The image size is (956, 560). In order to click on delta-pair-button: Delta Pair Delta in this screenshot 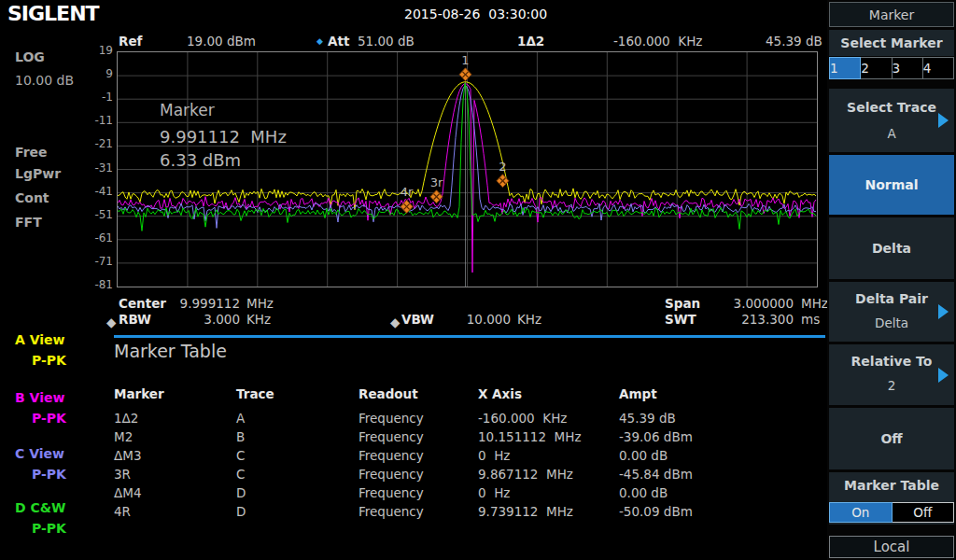, I will do `click(892, 312)`.